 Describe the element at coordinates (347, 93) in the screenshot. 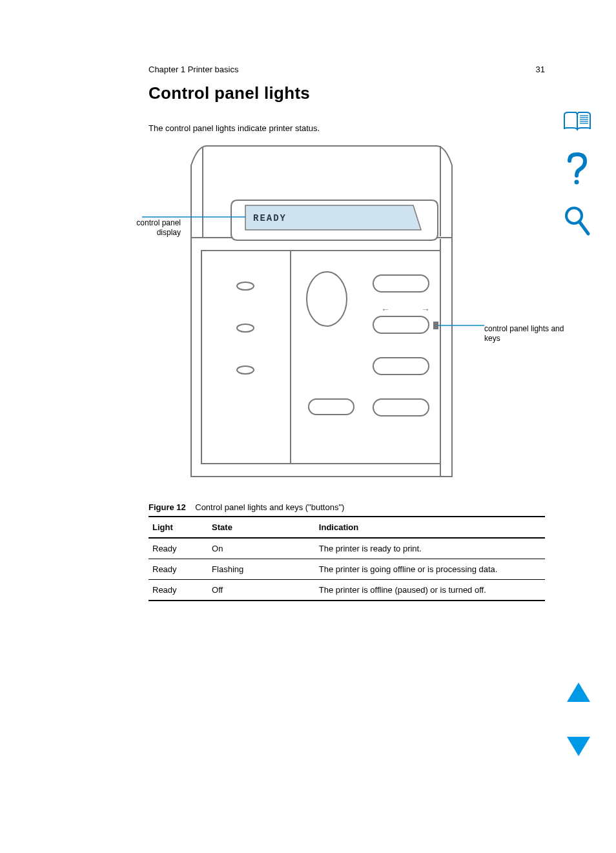

I see `page-title: Control panel lights` at that location.